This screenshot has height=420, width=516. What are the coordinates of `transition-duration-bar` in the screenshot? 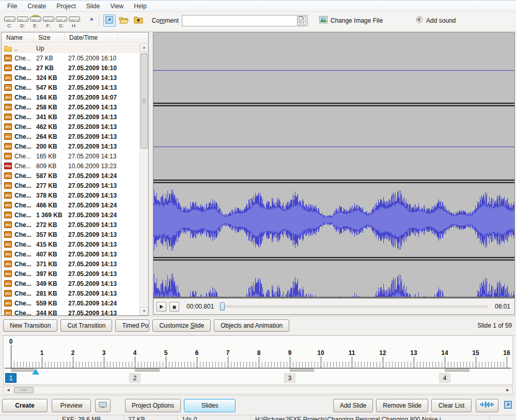 It's located at (457, 370).